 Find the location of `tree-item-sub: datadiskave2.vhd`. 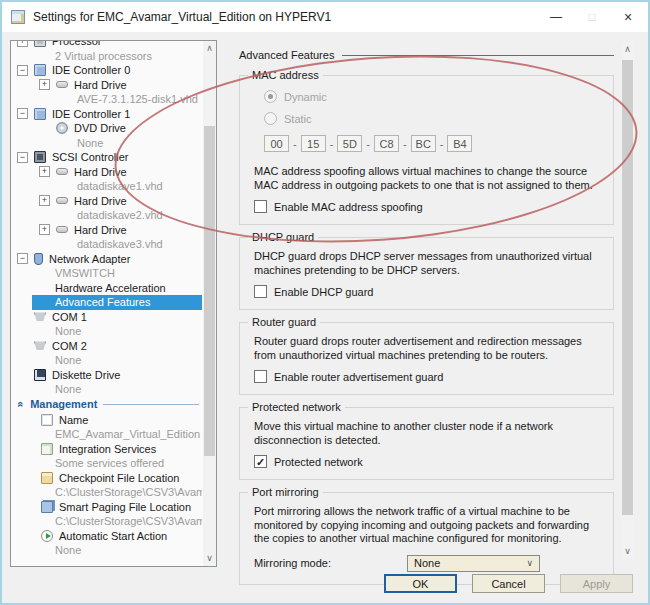

tree-item-sub: datadiskave2.vhd is located at coordinates (106, 216).